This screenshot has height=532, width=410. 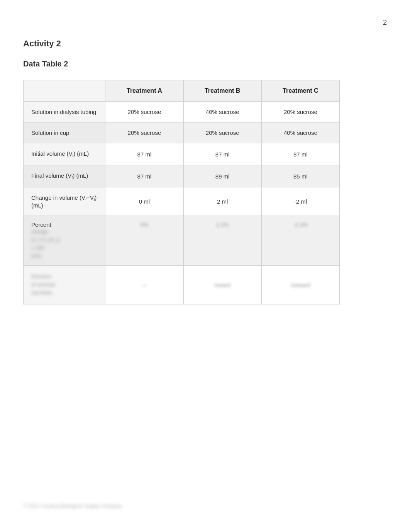 I want to click on table-row: Solution in cup 20% sucrose 20% sucrose …, so click(x=181, y=133).